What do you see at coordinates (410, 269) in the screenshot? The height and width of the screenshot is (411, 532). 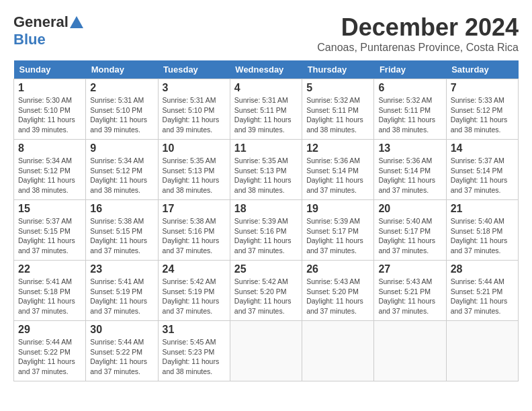 I see `day-number: 27` at bounding box center [410, 269].